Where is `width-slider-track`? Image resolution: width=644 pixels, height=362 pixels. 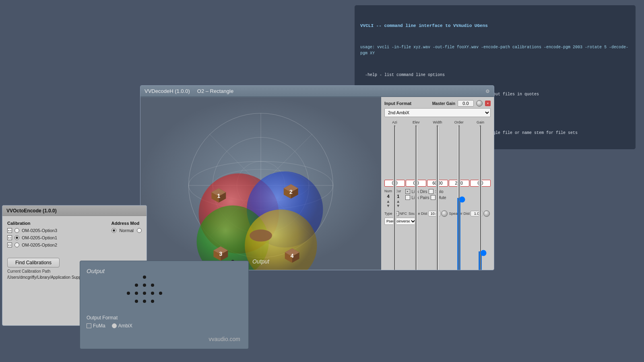
width-slider-track is located at coordinates (437, 198).